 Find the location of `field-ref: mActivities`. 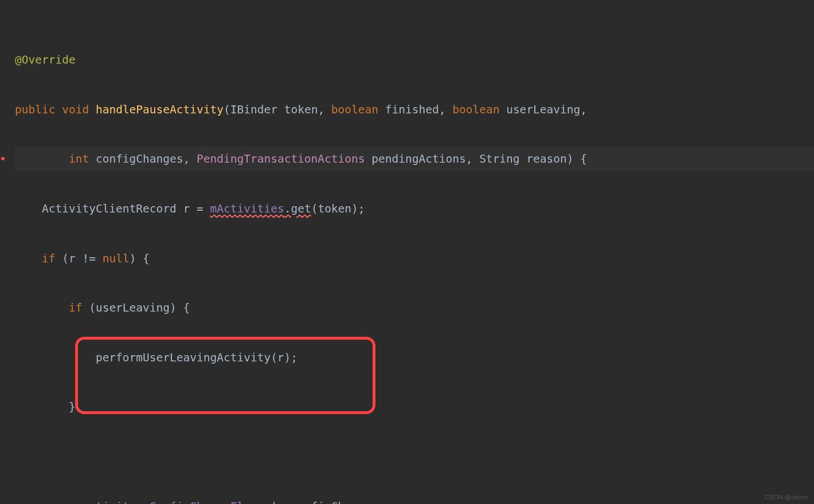

field-ref: mActivities is located at coordinates (248, 208).